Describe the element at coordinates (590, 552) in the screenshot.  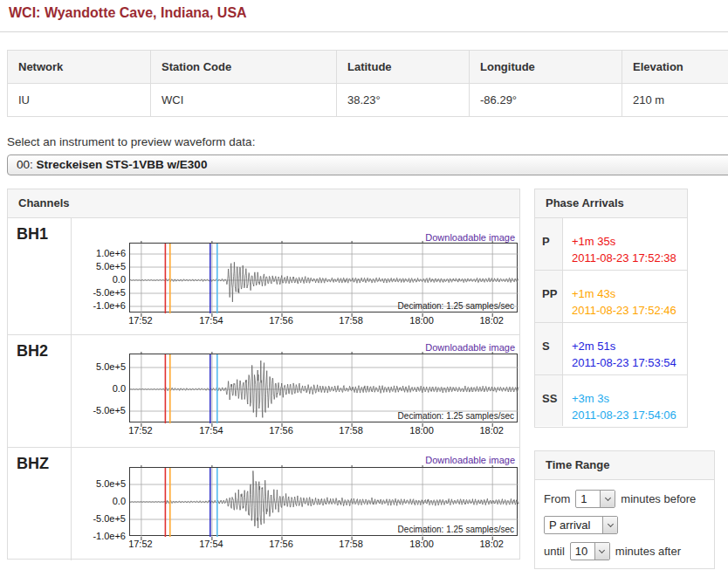
I see `minutes-after-select: 10` at that location.